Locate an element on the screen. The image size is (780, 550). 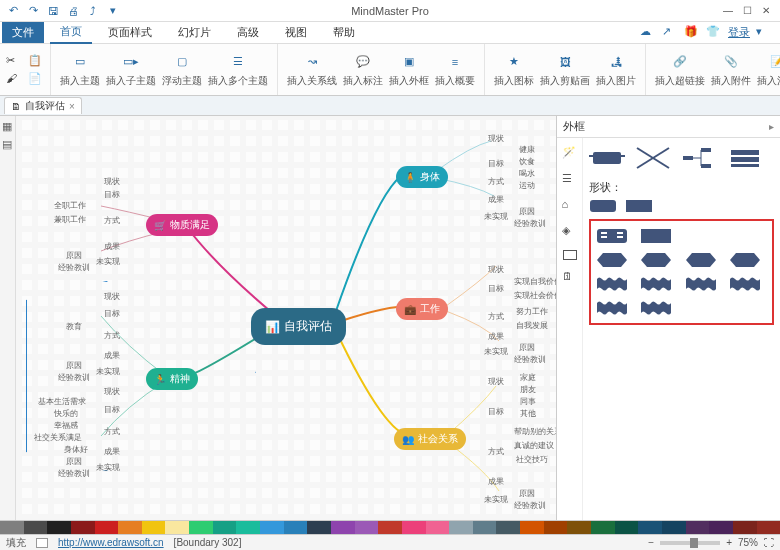
leaf: 身体好 is located at coordinates (76, 450).